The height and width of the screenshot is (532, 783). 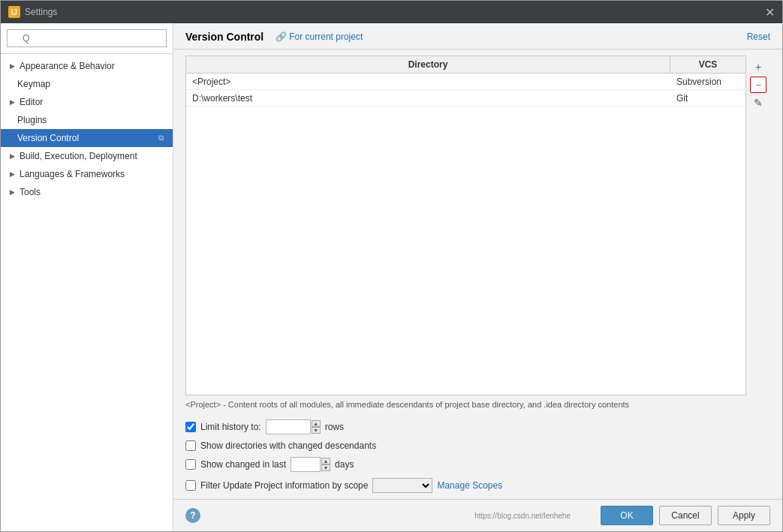 What do you see at coordinates (402, 485) in the screenshot?
I see `scope-select` at bounding box center [402, 485].